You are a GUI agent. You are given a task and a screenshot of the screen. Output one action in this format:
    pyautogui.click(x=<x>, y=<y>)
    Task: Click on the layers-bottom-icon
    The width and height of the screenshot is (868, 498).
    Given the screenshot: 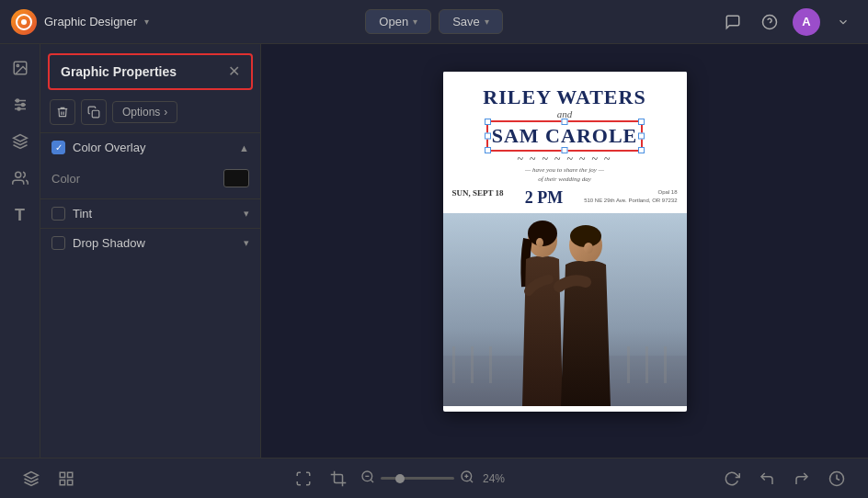 What is the action you would take?
    pyautogui.click(x=31, y=479)
    